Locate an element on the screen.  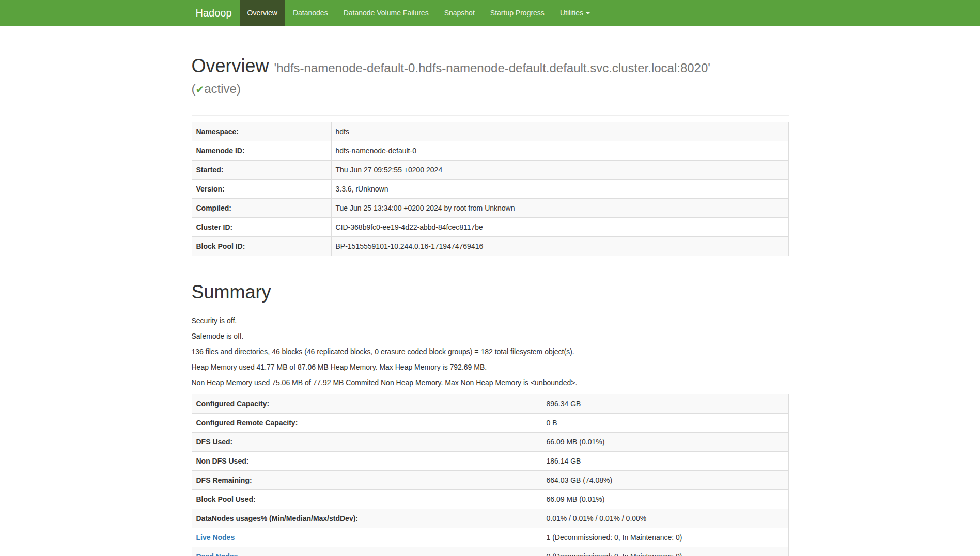
navbar-container: Hadoop Overview Datanodes Datanode Volum… is located at coordinates (490, 13).